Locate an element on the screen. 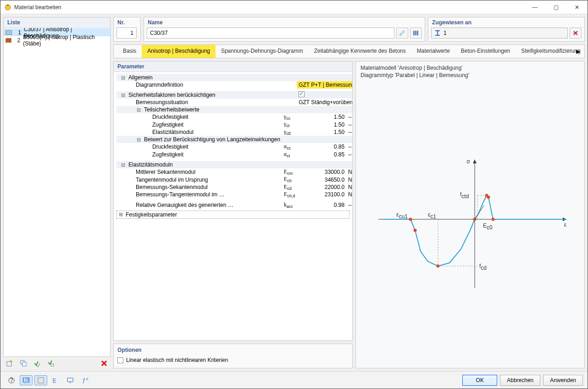  dialog-footer: ? 0,00 ƒ⁰ OK Abbrechen Anwenden is located at coordinates (294, 380).